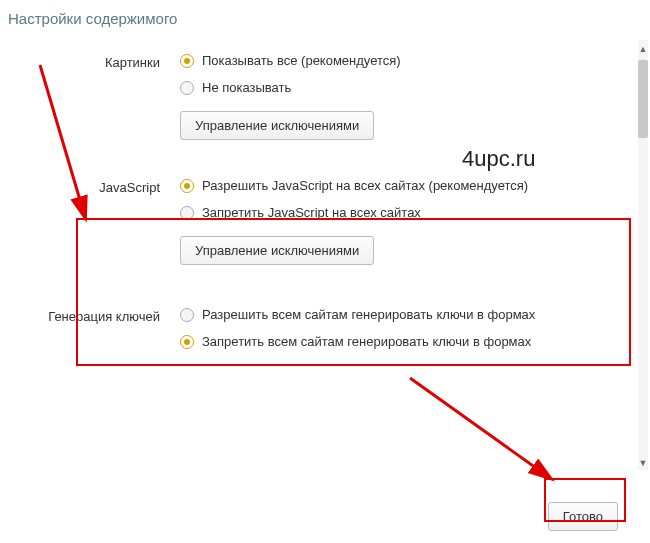 The image size is (650, 543). Describe the element at coordinates (325, 334) in the screenshot. I see `section-keygen: Генерация ключей Разрешить всем сайтам г…` at that location.